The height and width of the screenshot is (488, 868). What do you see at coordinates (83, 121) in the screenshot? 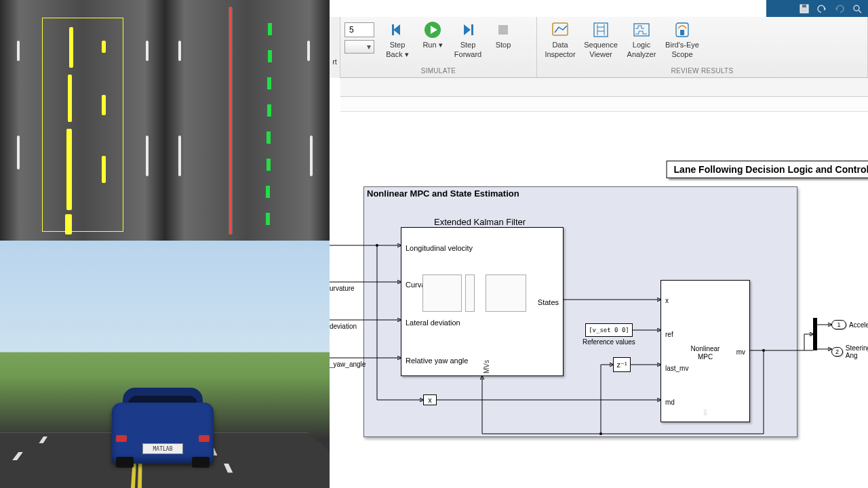
I see `birds-eye-left` at bounding box center [83, 121].